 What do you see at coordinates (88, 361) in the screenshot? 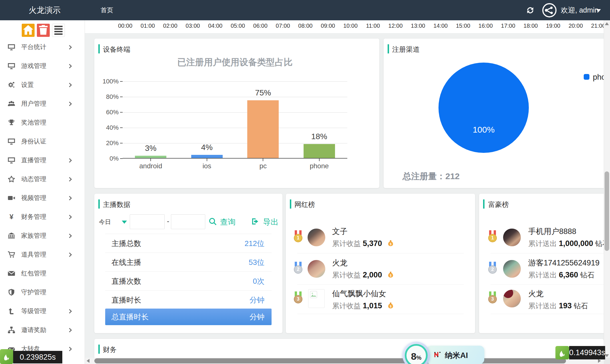
I see `scroll-left-icon` at bounding box center [88, 361].